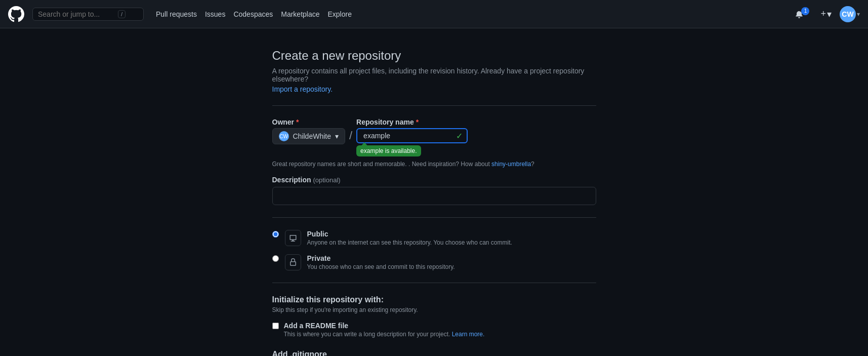  What do you see at coordinates (309, 131) in the screenshot?
I see `owner-field-group: Owner * CW ChildeWhite ▾` at bounding box center [309, 131].